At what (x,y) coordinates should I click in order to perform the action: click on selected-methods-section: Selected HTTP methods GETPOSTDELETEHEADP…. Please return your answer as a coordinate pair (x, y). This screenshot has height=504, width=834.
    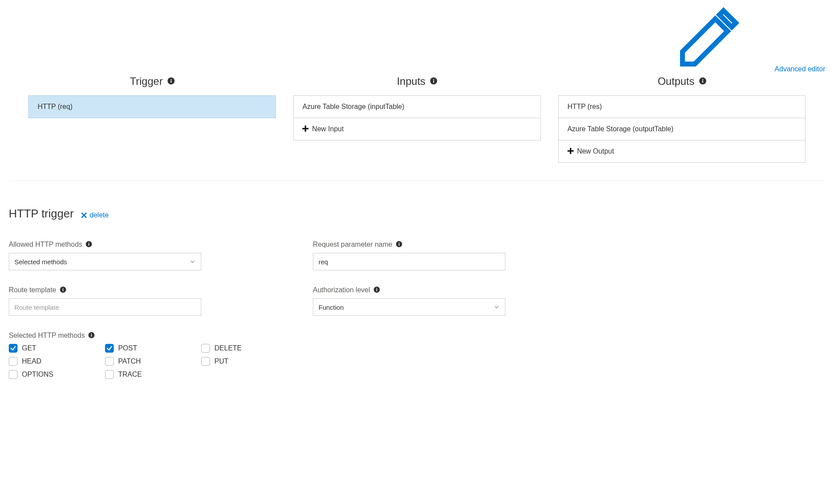
    Looking at the image, I should click on (417, 355).